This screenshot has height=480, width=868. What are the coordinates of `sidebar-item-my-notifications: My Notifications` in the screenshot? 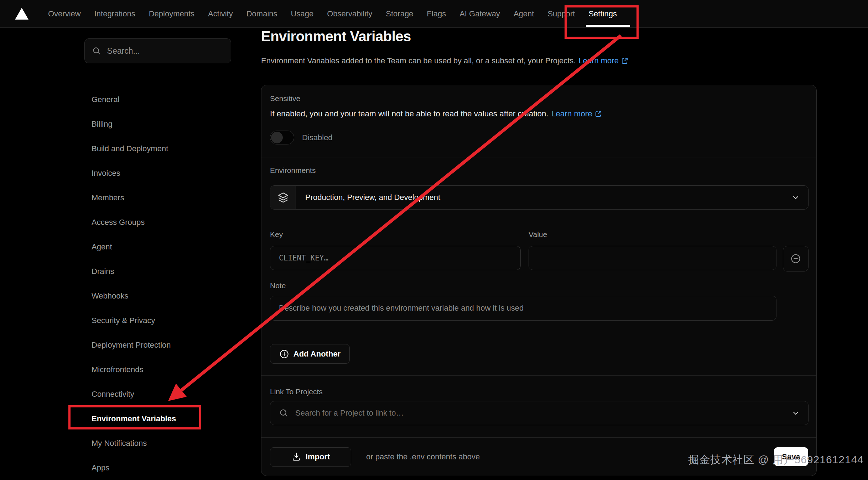 It's located at (118, 443).